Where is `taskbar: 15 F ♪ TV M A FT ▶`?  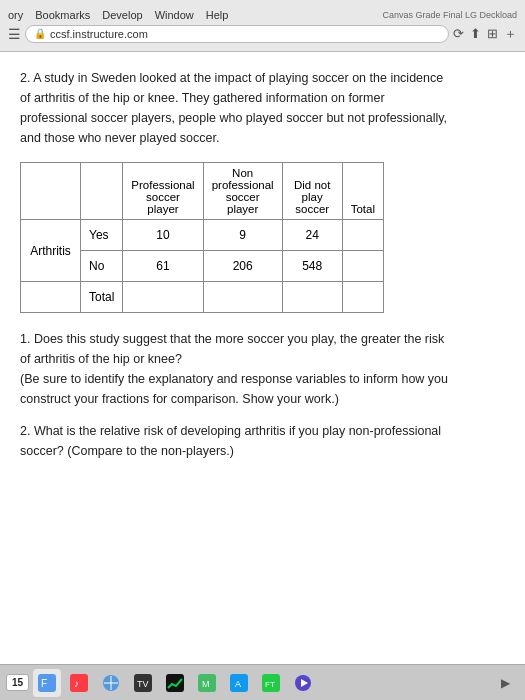
taskbar: 15 F ♪ TV M A FT ▶ is located at coordinates (262, 682).